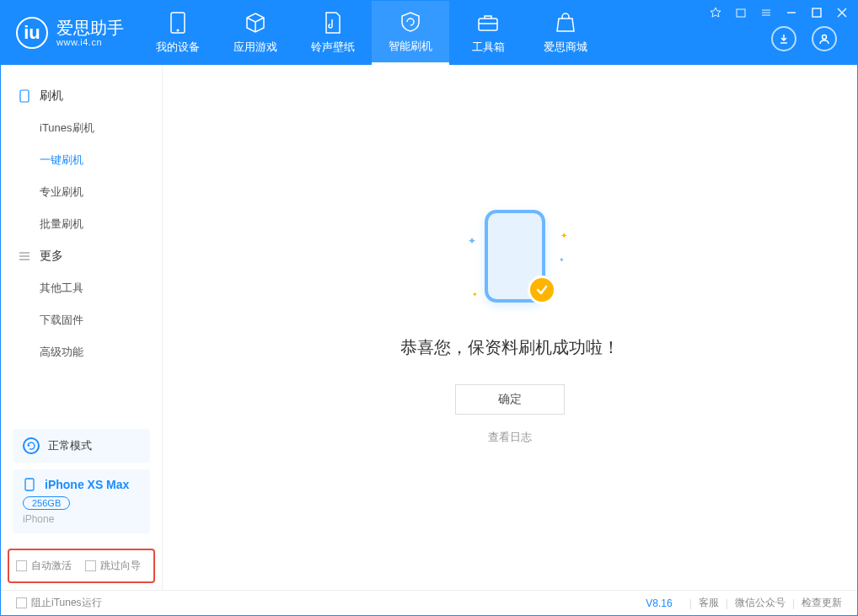 Image resolution: width=858 pixels, height=616 pixels. Describe the element at coordinates (429, 33) in the screenshot. I see `title-bar: iu 爱思助手 www.i4.cn 我的设备 应用游戏 铃声壁纸 智能刷机 工具…` at that location.